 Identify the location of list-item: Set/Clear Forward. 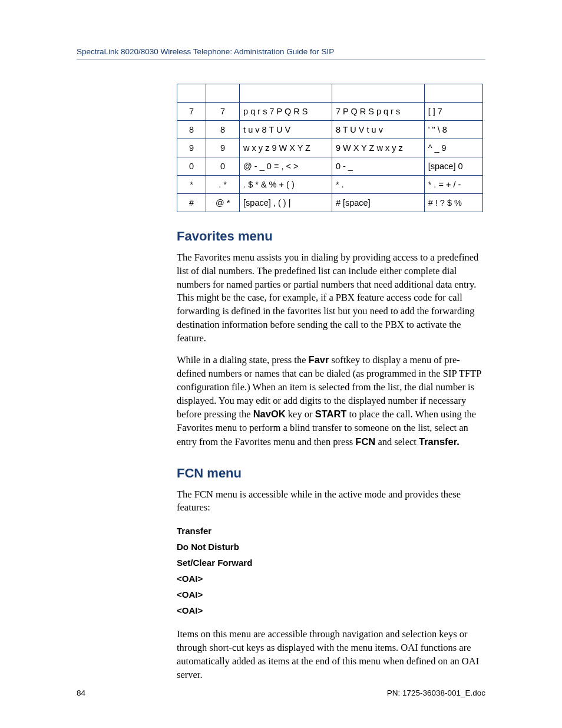
(330, 562).